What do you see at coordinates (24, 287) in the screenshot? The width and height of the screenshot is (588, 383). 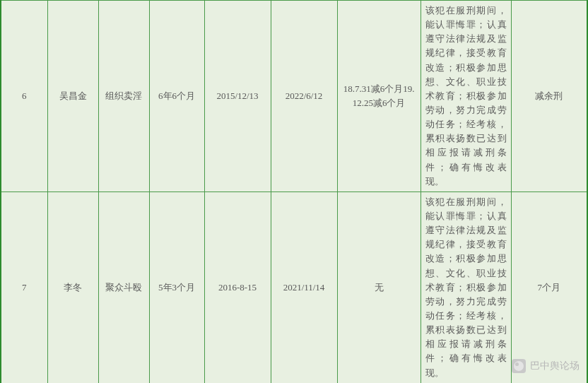 I see `cell-index: 7` at bounding box center [24, 287].